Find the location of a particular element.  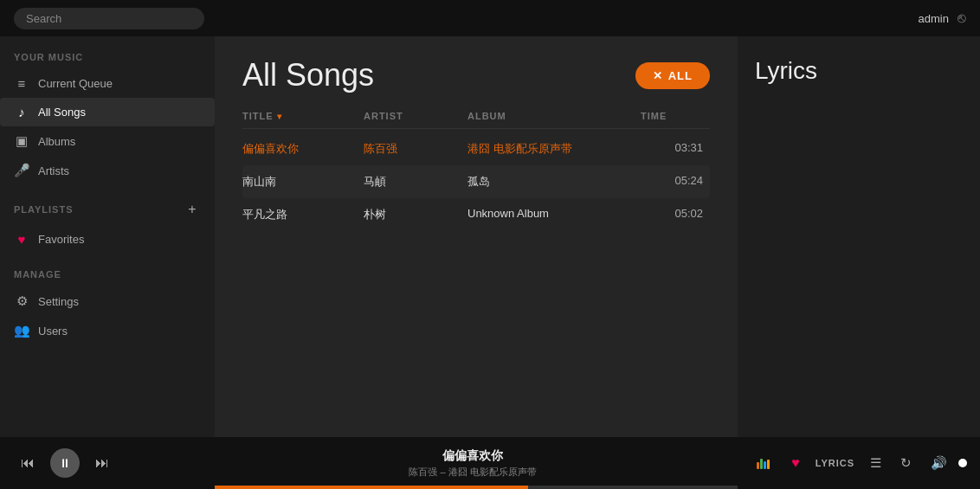

topbar: admin ⎋ is located at coordinates (490, 18).